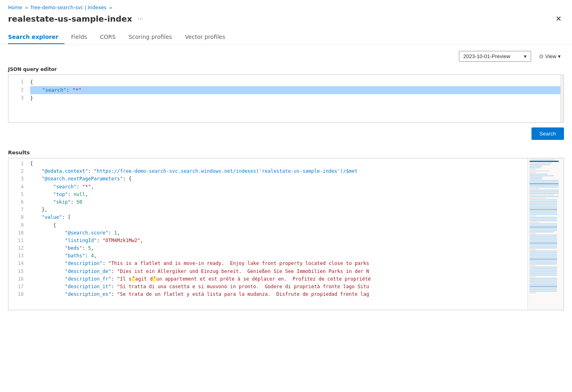 Image resolution: width=572 pixels, height=392 pixels. Describe the element at coordinates (268, 233) in the screenshot. I see `result-line-10: 10 "@search.score": 1,` at that location.